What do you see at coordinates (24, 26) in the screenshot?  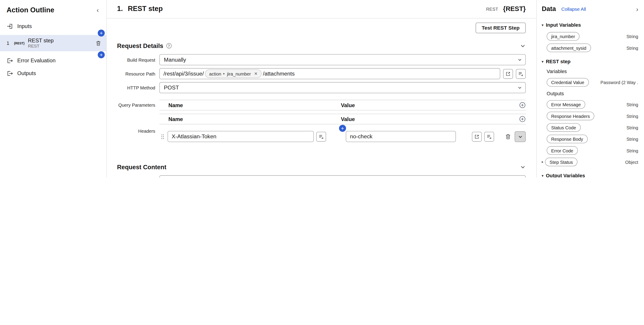 I see `sidebar-item-label: Inputs` at bounding box center [24, 26].